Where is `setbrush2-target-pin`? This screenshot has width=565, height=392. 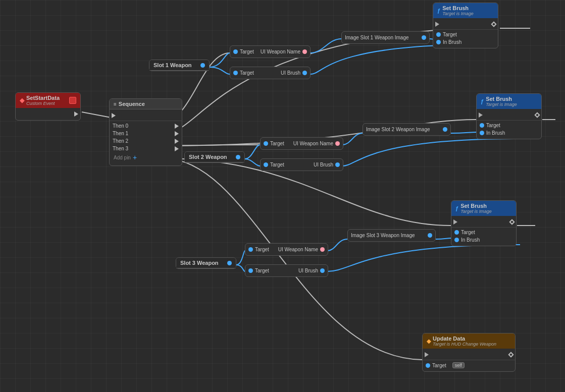
setbrush2-target-pin is located at coordinates (482, 125).